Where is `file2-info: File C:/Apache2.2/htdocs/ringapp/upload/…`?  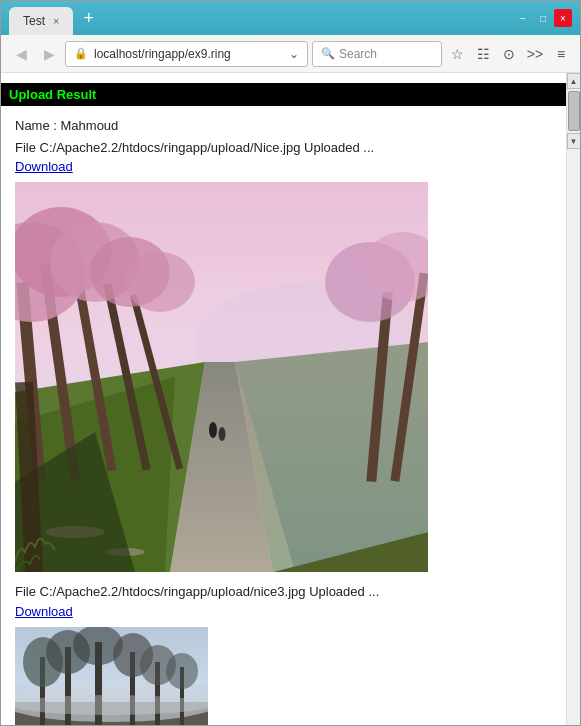
file2-info: File C:/Apache2.2/htdocs/ringapp/upload/… is located at coordinates (284, 592).